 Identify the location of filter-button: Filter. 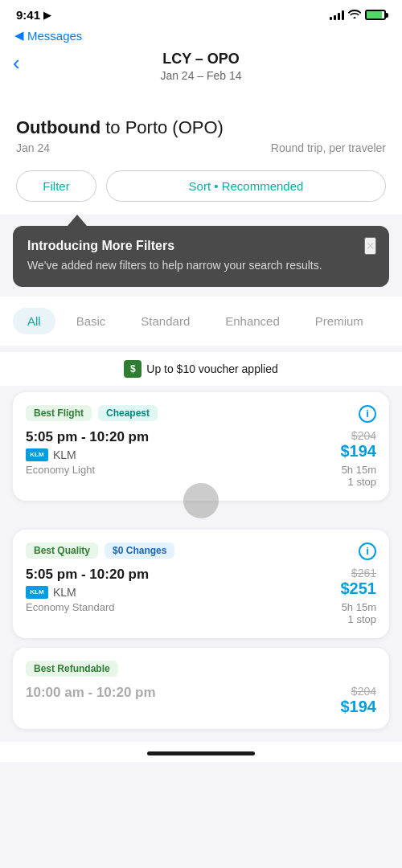
(56, 186).